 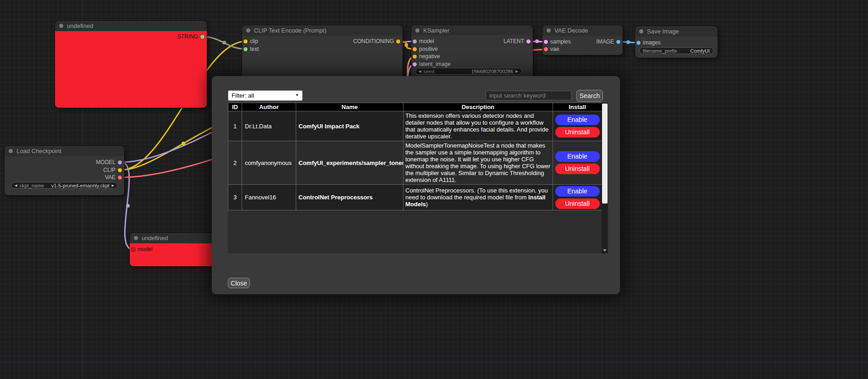 What do you see at coordinates (426, 56) in the screenshot?
I see `input-slot-negative: negative` at bounding box center [426, 56].